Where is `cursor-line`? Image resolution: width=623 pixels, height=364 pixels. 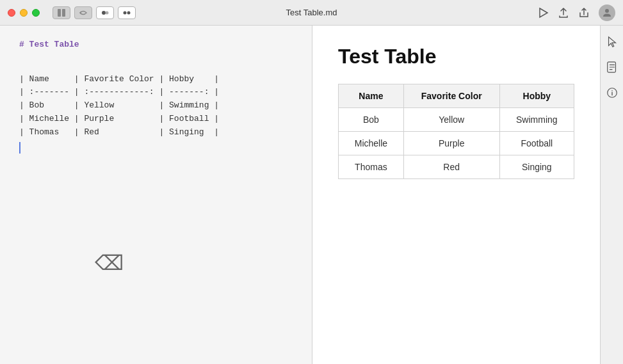
cursor-line is located at coordinates (156, 148).